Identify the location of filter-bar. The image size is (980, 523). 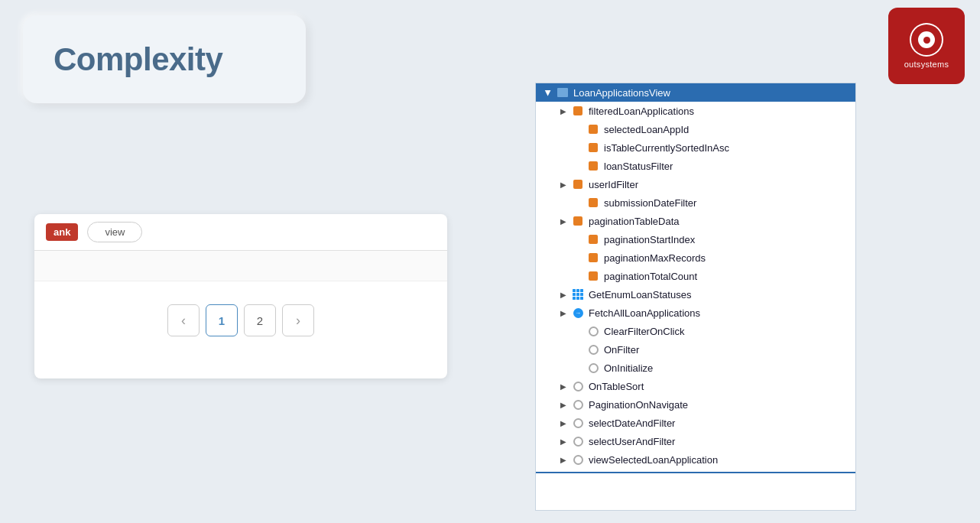
(241, 266).